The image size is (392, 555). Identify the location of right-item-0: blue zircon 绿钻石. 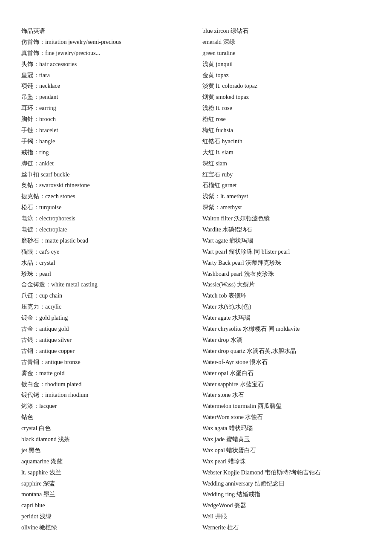
(286, 31).